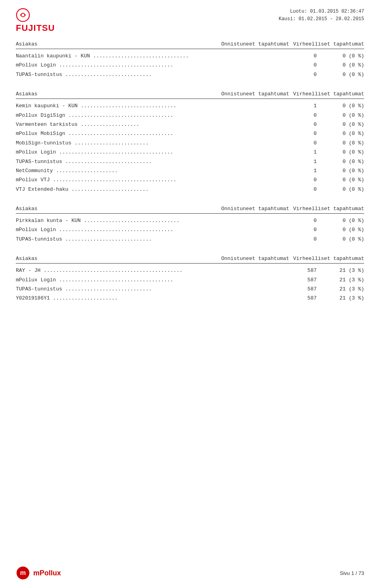  What do you see at coordinates (190, 271) in the screenshot?
I see `table-row: RAY - JH ...............................…` at bounding box center [190, 271].